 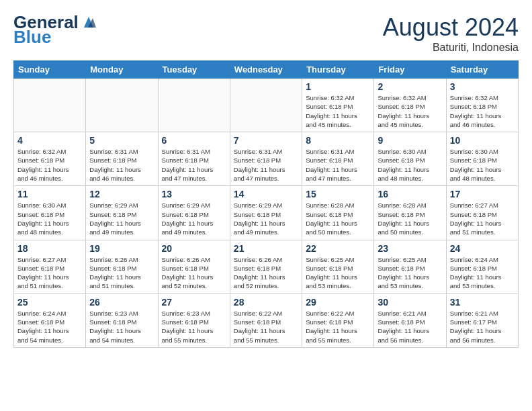 What do you see at coordinates (122, 194) in the screenshot?
I see `day-number: 12` at bounding box center [122, 194].